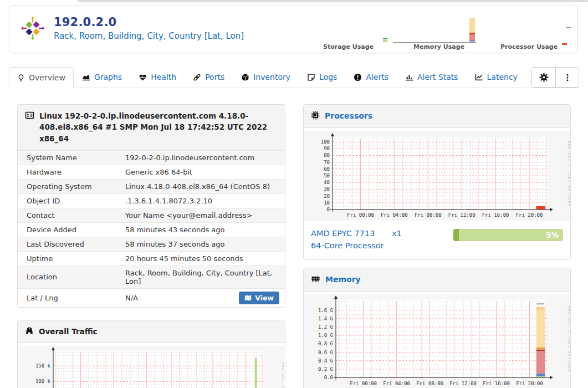 This screenshot has width=588, height=388. Describe the element at coordinates (569, 28) in the screenshot. I see `memory-minigraph-cap` at that location.